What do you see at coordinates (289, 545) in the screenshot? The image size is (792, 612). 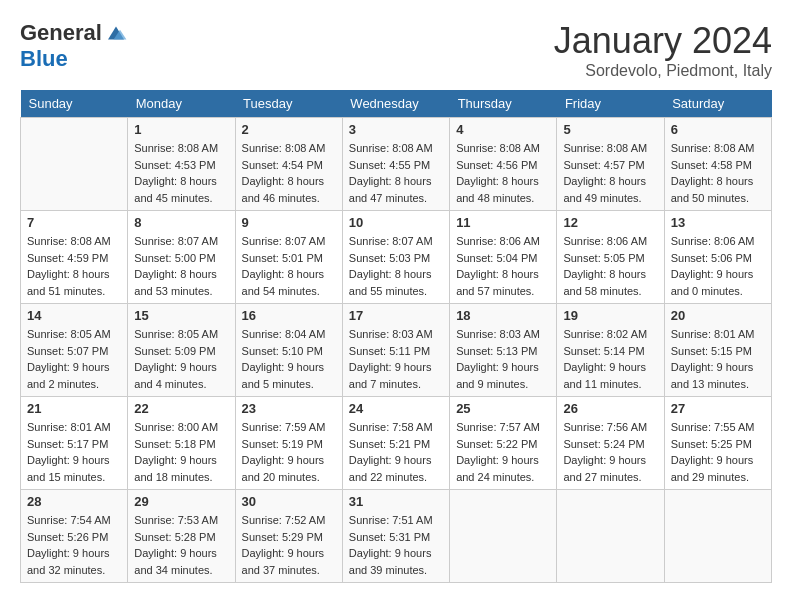 I see `day-detail: Sunrise: 7:52 AMSunset: 5:29 PMDaylight:…` at bounding box center [289, 545].